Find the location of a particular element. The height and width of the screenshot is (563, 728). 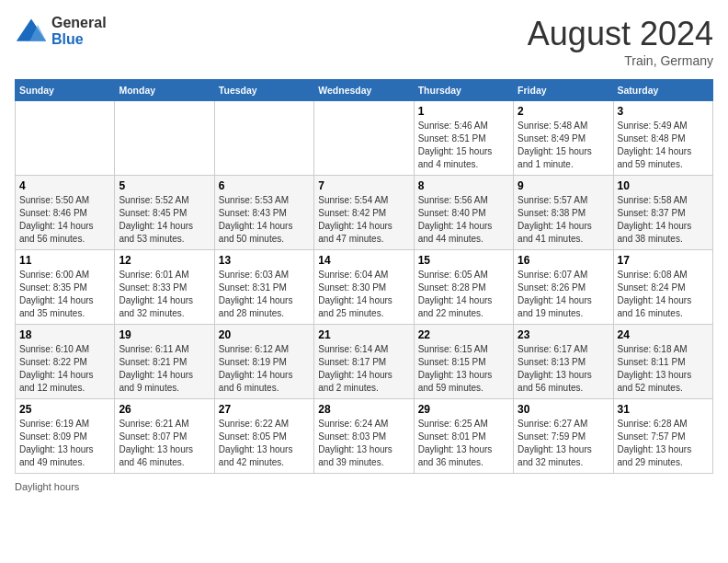

calendar-cell: 21Sunrise: 6:14 AM Sunset: 8:17 PM Dayli… is located at coordinates (364, 362).